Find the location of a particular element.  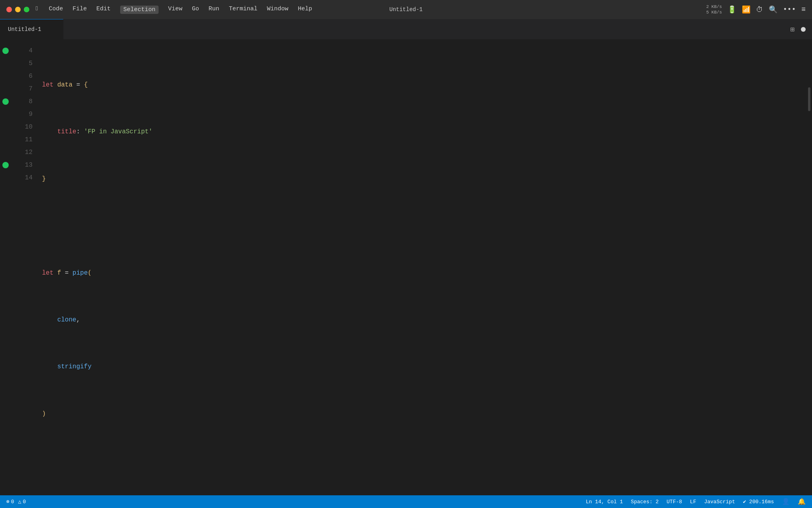

line-num-9: 9 is located at coordinates (23, 114).